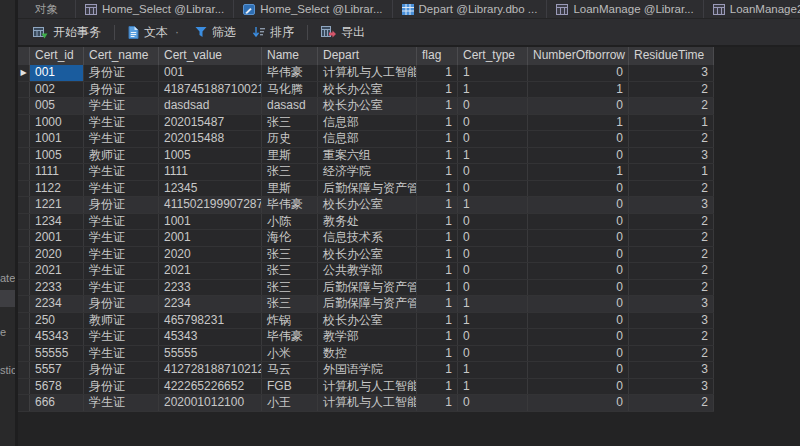  I want to click on header-gutter, so click(24, 56).